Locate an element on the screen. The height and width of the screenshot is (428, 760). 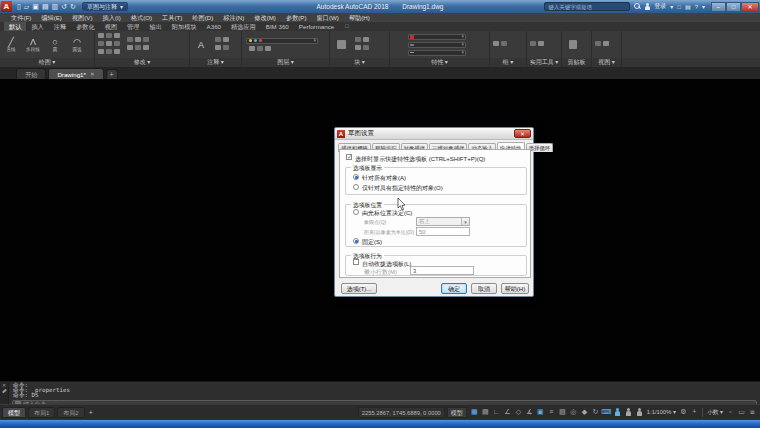
fillet-icon is located at coordinates (117, 44).